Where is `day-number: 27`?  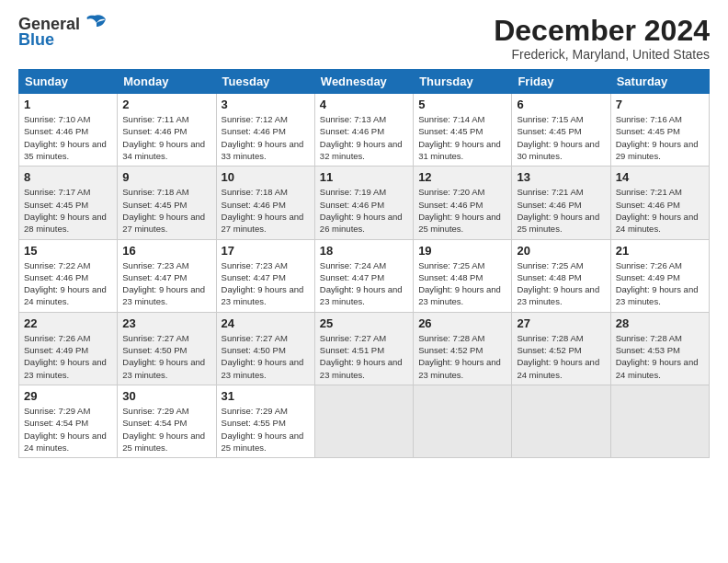
day-number: 27 is located at coordinates (561, 324).